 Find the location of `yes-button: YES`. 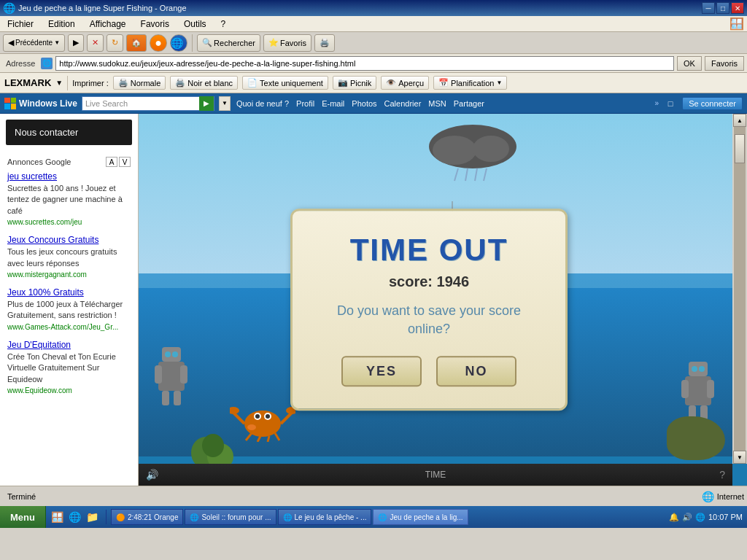

yes-button: YES is located at coordinates (382, 372).